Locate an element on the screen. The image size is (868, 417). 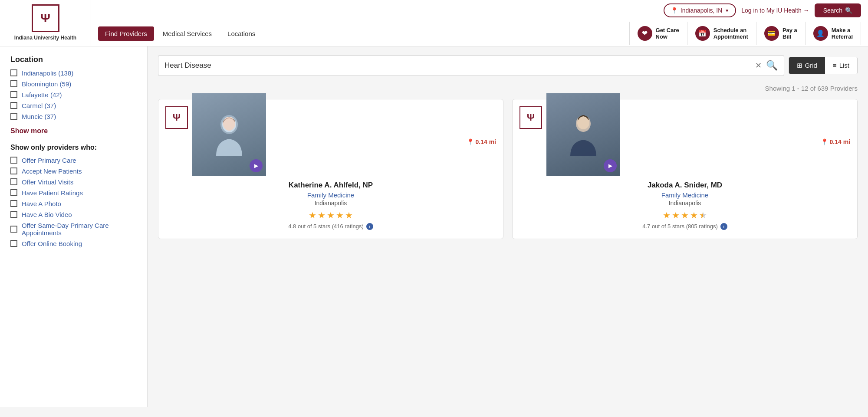
get-care-label: Get CareNow is located at coordinates (667, 33).